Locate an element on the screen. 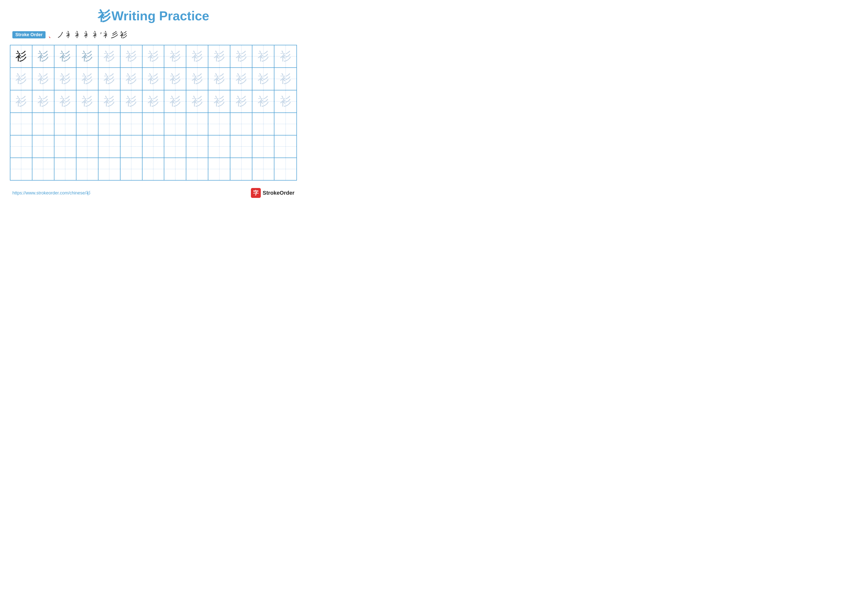 This screenshot has height=614, width=868. page-title: 衫 Writing Practice is located at coordinates (153, 16).